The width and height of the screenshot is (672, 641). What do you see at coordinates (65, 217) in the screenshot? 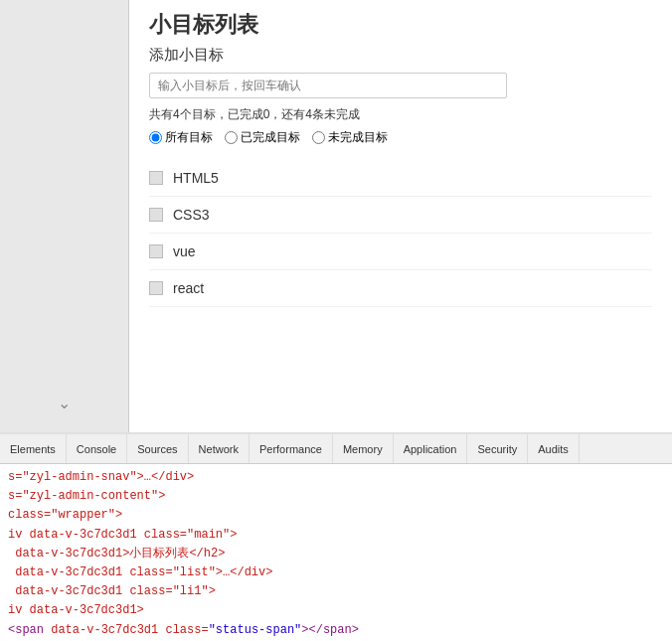
I see `sidebar: ⌄` at bounding box center [65, 217].